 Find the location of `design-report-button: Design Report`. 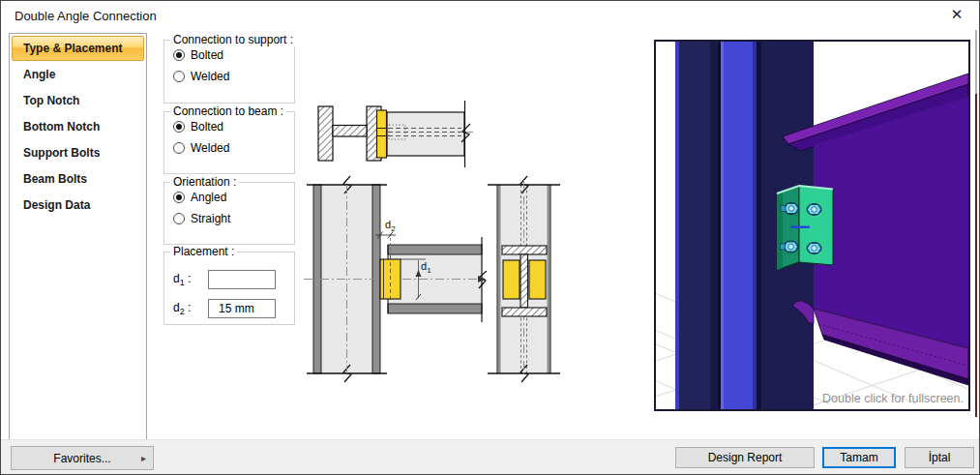

design-report-button: Design Report is located at coordinates (745, 458).